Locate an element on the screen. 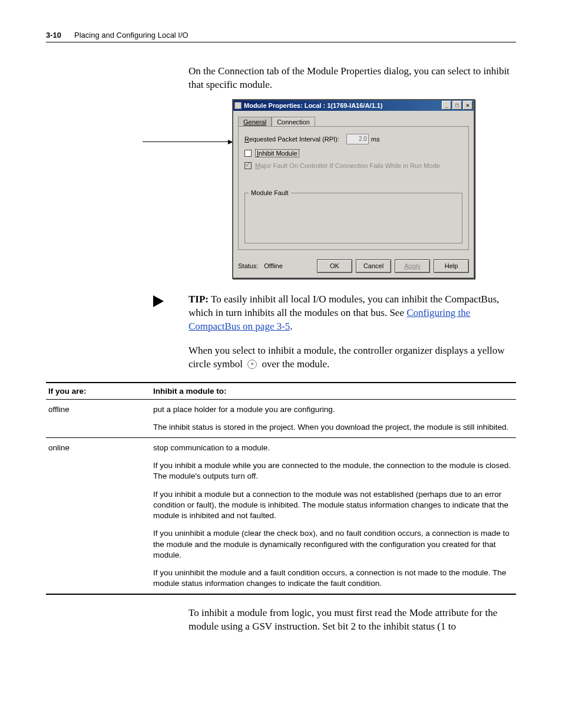  major-fault-row: Major Fault On Controller If Connection … is located at coordinates (353, 166).